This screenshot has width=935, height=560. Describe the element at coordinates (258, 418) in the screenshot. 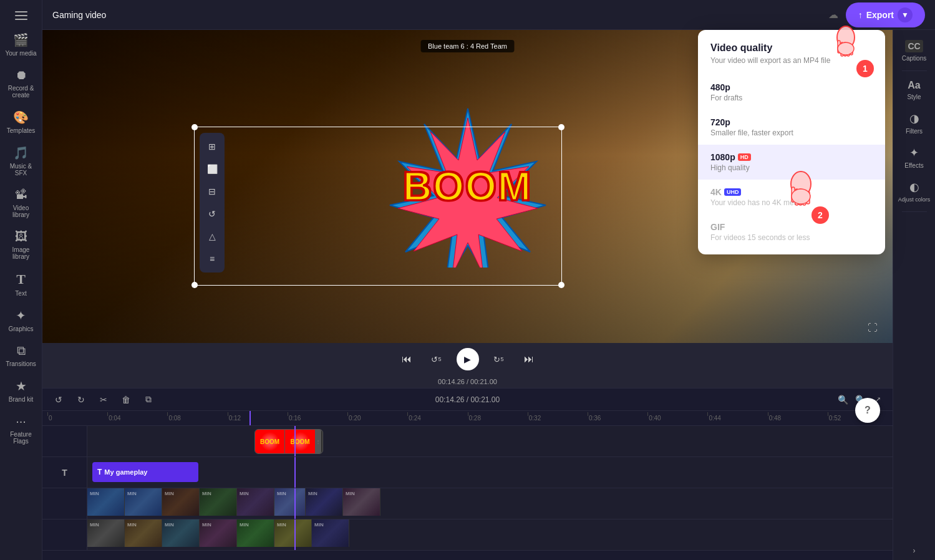

I see `ruler-mark-3: 0:12` at that location.